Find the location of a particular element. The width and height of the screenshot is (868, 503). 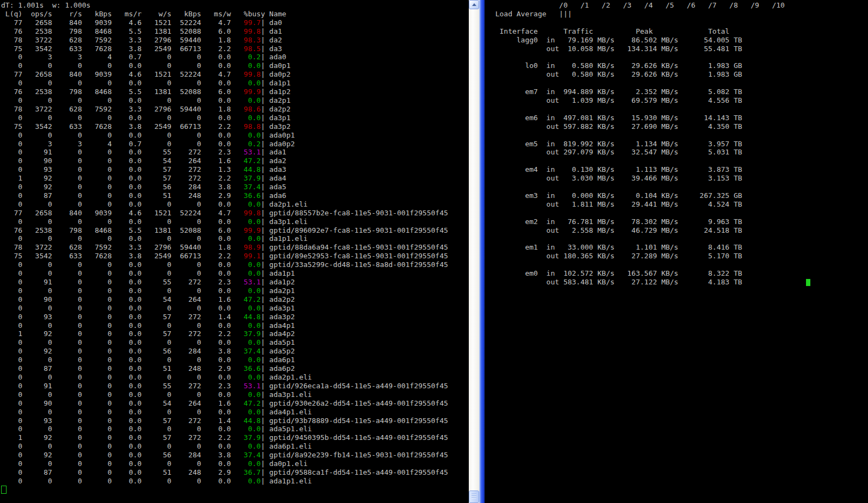

busy-value: 36.7 is located at coordinates (246, 472).